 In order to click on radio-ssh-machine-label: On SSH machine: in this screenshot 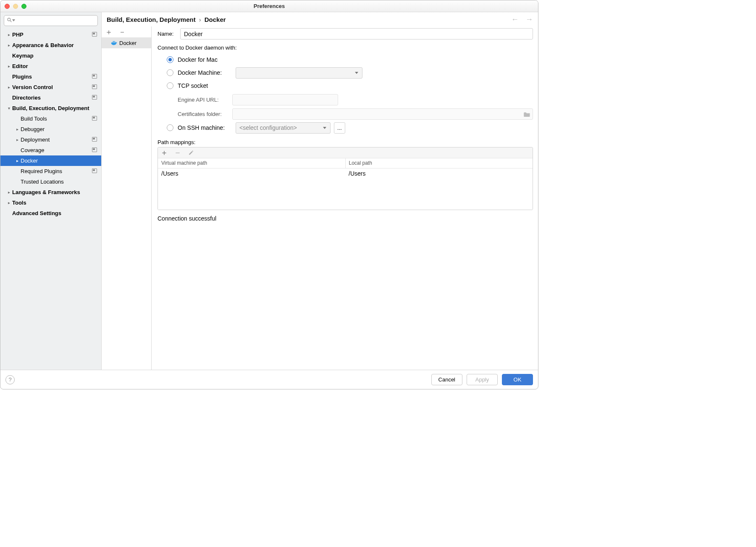, I will do `click(207, 128)`.